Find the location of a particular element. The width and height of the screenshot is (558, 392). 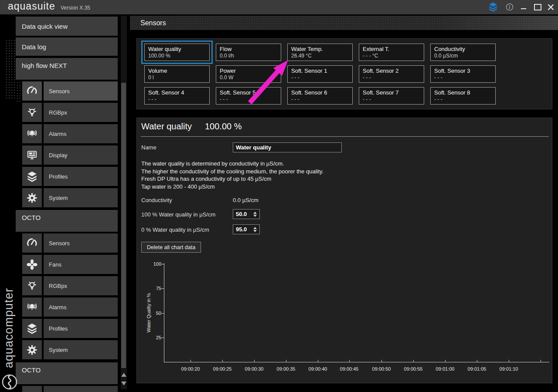

sensor-tile-external-t: External T. - - - °C is located at coordinates (391, 52).